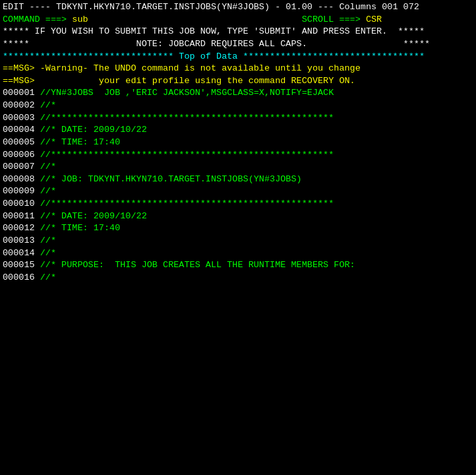 Image resolution: width=476 pixels, height=475 pixels. What do you see at coordinates (238, 82) in the screenshot?
I see `msg-warning-line-2: ==MSG> your edit profile using the comma…` at bounding box center [238, 82].